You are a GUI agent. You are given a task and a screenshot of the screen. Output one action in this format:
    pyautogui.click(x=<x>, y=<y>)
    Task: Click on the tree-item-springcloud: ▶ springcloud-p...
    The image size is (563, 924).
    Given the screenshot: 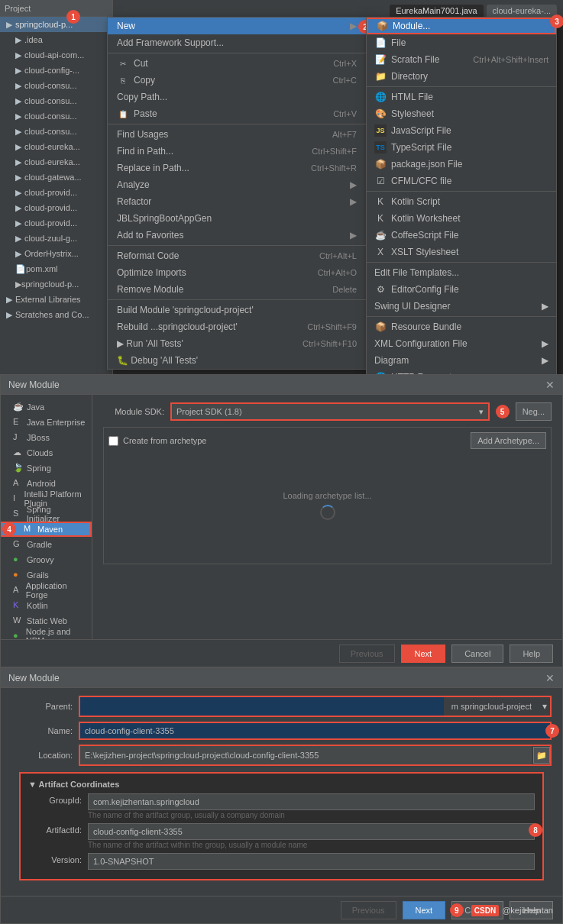 What is the action you would take?
    pyautogui.click(x=57, y=24)
    